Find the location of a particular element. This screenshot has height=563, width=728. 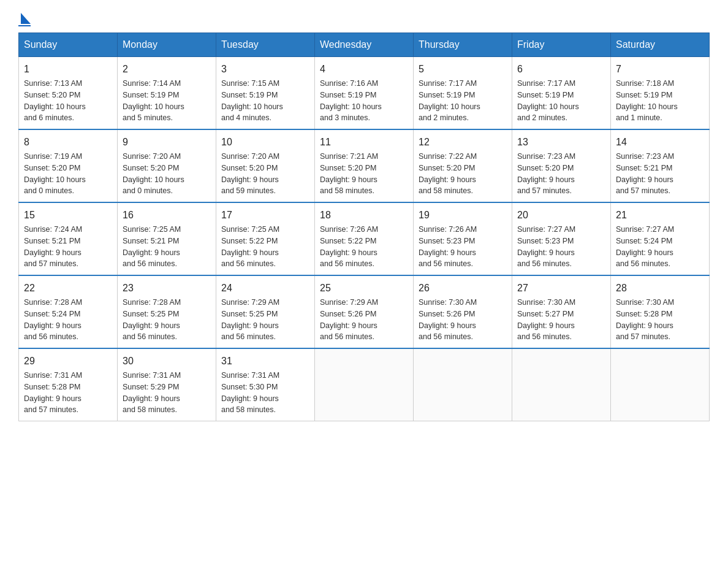

logo-arrow-icon is located at coordinates (26, 18).